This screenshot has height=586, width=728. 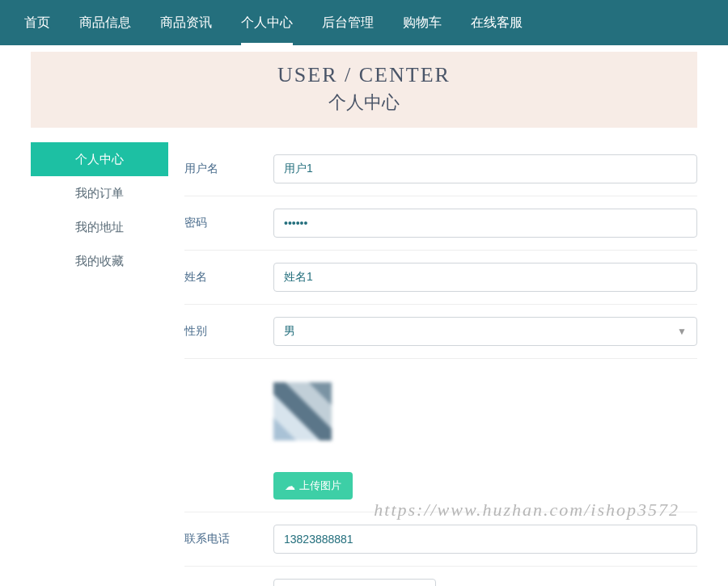 What do you see at coordinates (497, 23) in the screenshot?
I see `nav-support: 在线客服` at bounding box center [497, 23].